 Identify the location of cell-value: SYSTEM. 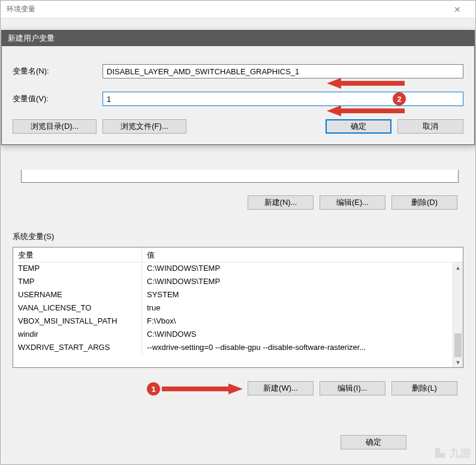
(302, 295).